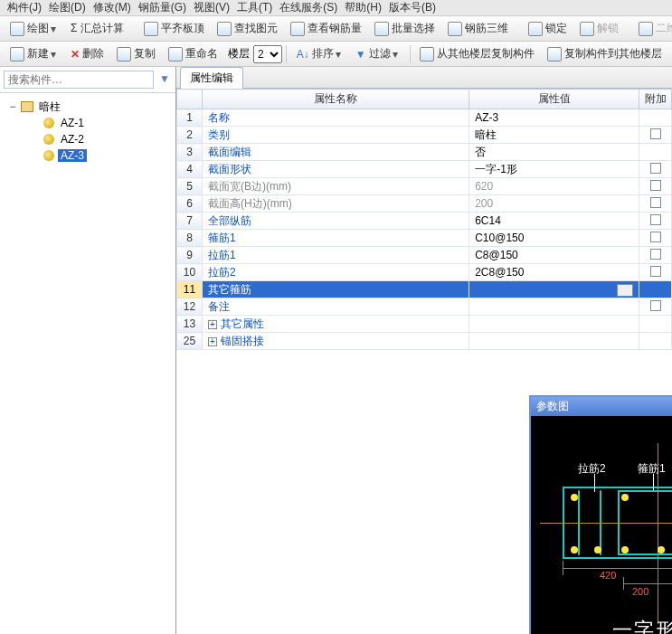 This screenshot has width=672, height=634. What do you see at coordinates (88, 107) in the screenshot?
I see `tree-root: − 暗柱` at bounding box center [88, 107].